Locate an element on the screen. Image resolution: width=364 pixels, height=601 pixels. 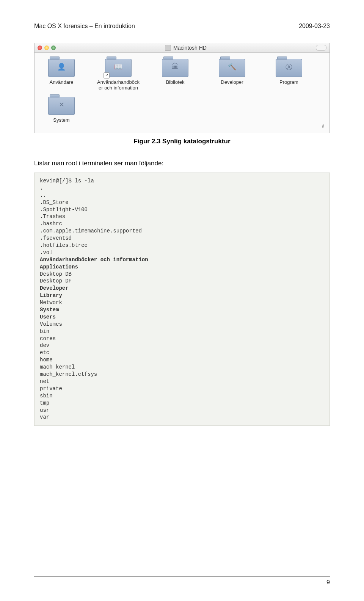
close-icon is located at coordinates (40, 48).